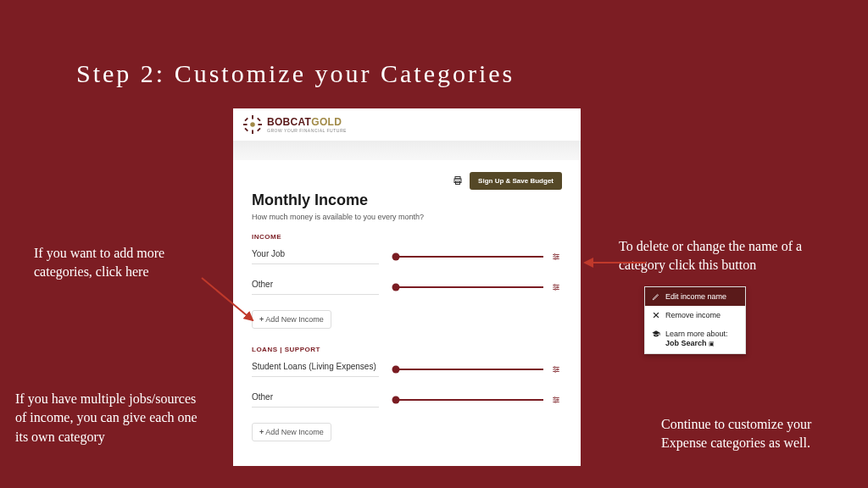  I want to click on popup-remove: Remove income, so click(695, 315).